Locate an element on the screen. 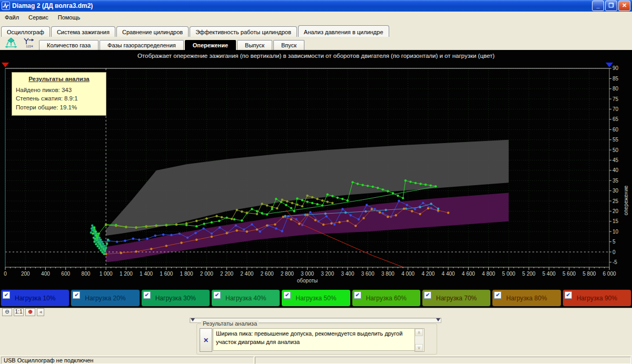 This screenshot has height=364, width=632. subtab-Фазы газораспределения: Фазы газораспределения is located at coordinates (142, 45).